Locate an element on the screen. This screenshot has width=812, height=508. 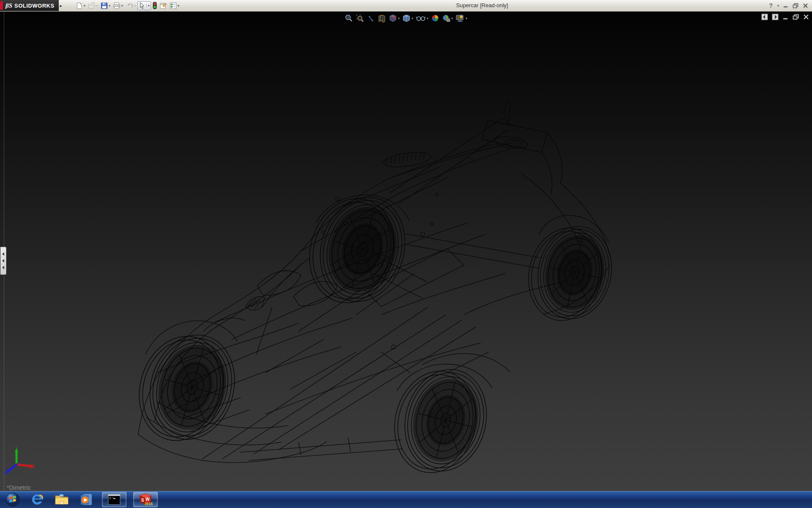
edit-appearance-icon is located at coordinates (435, 18).